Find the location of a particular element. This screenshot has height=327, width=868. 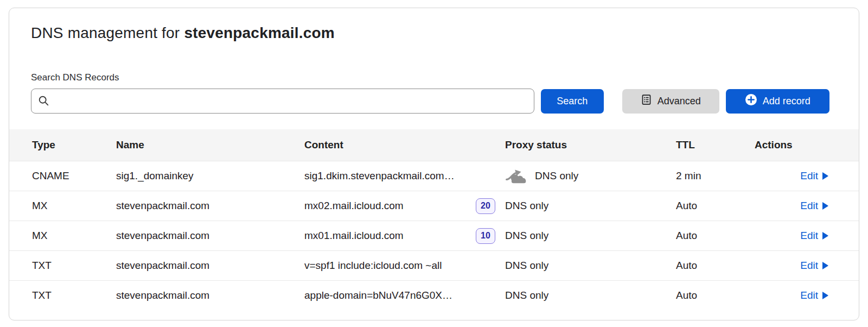

search-button: Search is located at coordinates (572, 101).